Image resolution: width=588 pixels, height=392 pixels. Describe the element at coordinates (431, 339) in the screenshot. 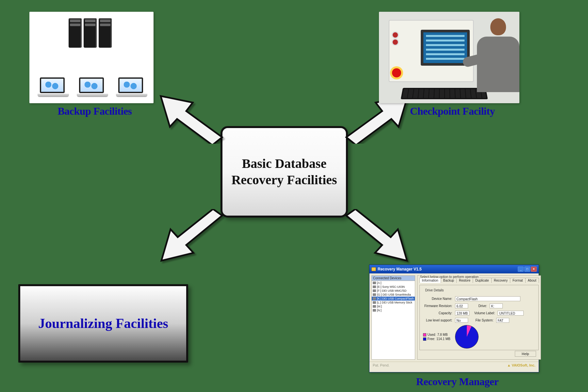

I see `free-label: Free:` at that location.